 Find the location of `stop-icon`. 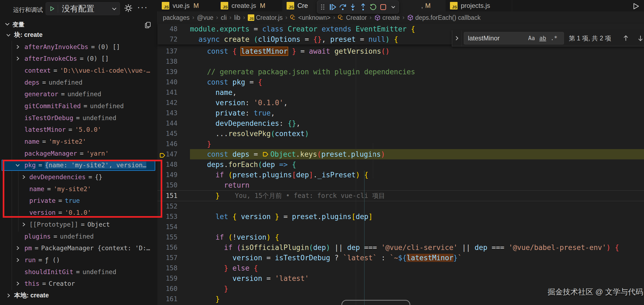

stop-icon is located at coordinates (383, 7).